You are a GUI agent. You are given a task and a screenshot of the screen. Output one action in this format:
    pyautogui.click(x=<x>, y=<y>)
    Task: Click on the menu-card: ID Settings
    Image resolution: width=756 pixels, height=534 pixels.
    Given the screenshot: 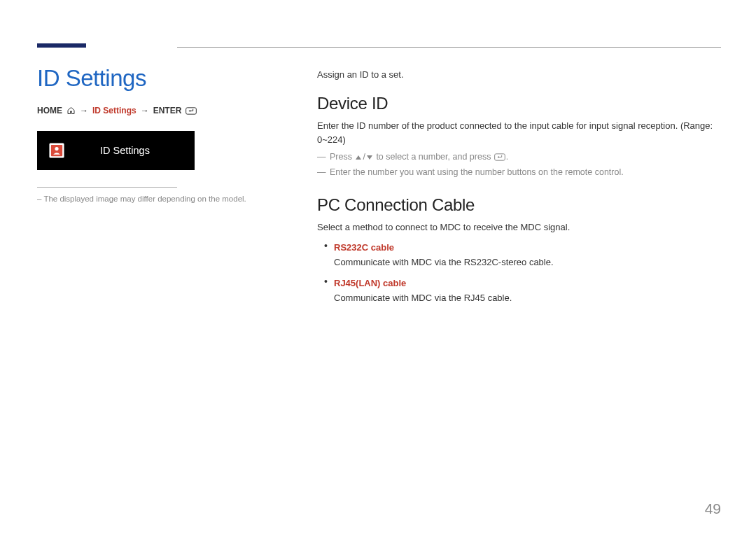 What is the action you would take?
    pyautogui.click(x=116, y=150)
    